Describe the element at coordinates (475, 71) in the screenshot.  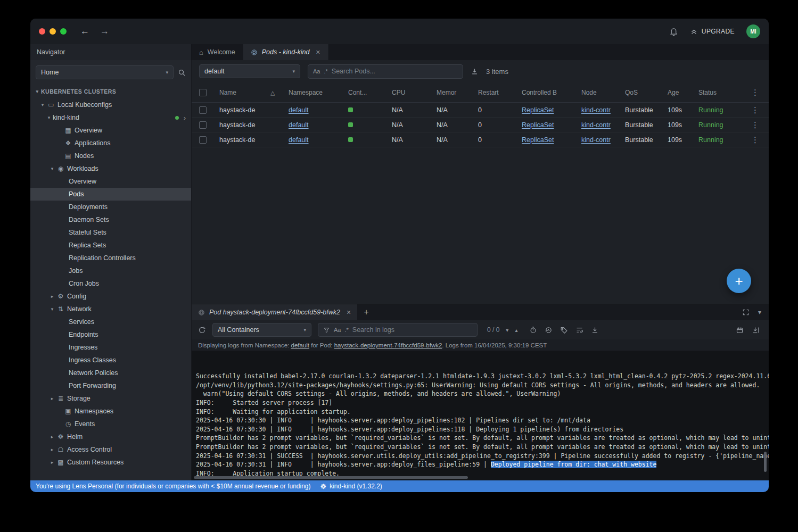
I see `download-icon` at that location.